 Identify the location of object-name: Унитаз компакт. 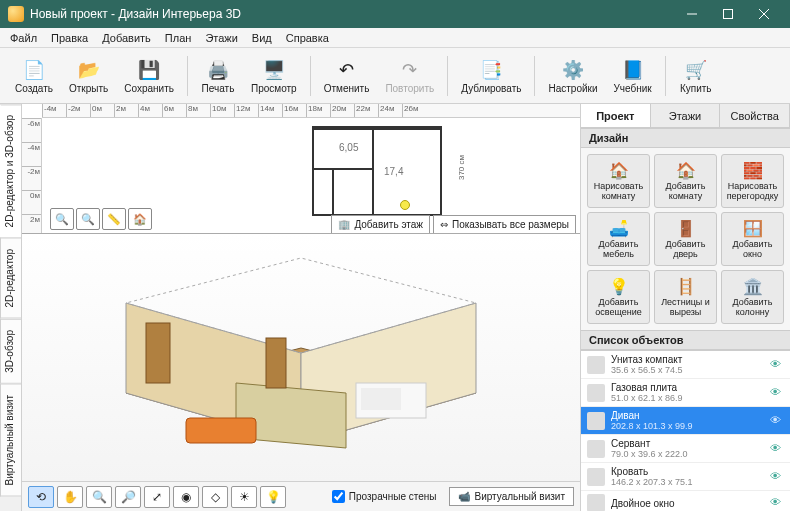
(688, 360).